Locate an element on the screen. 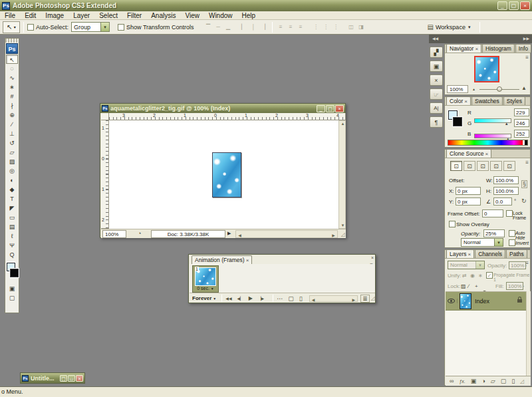  zoom-in-icon: ▲ is located at coordinates (524, 88).